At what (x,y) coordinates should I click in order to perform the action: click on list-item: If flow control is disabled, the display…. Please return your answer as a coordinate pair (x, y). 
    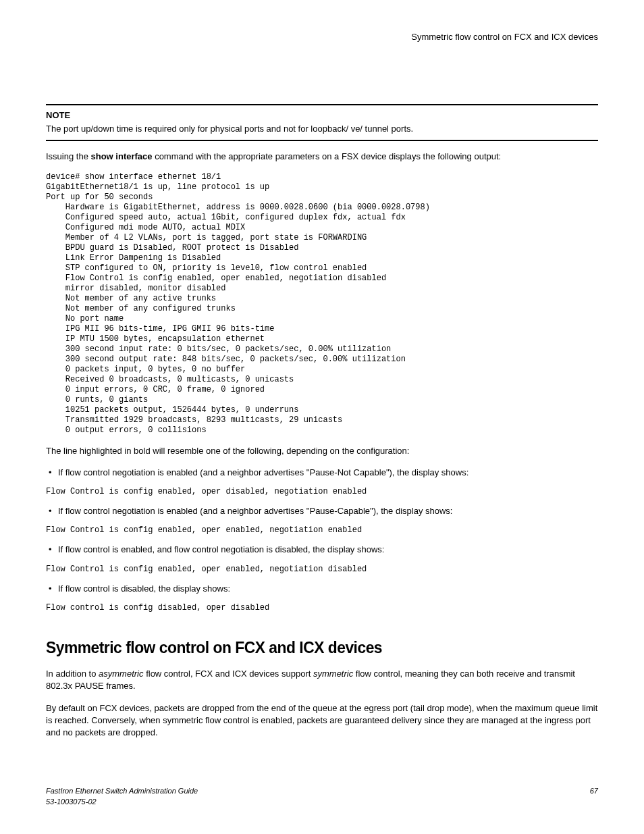
    Looking at the image, I should click on (322, 589).